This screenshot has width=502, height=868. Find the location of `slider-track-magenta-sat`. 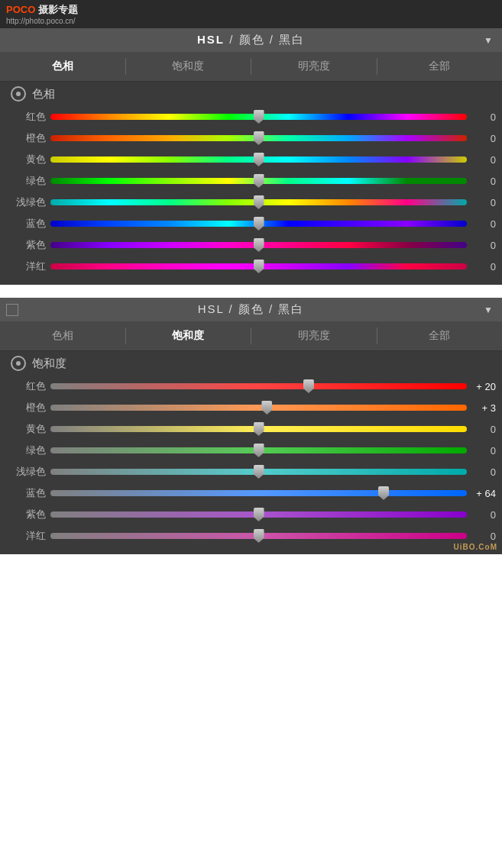

slider-track-magenta-sat is located at coordinates (258, 536).